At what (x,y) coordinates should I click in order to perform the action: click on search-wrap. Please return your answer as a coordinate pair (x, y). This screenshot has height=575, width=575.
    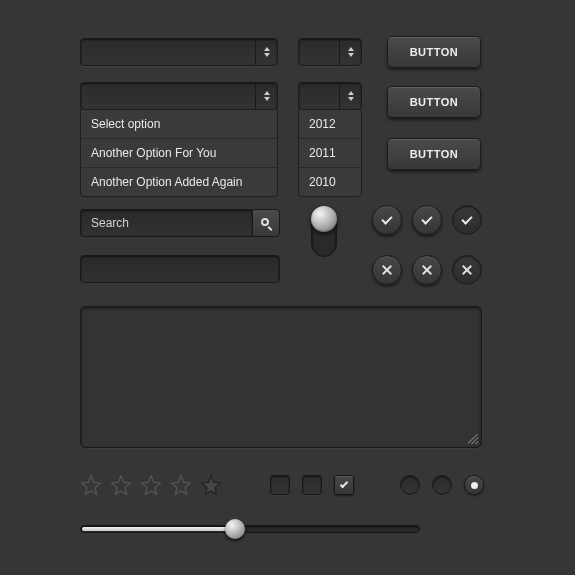
    Looking at the image, I should click on (180, 223).